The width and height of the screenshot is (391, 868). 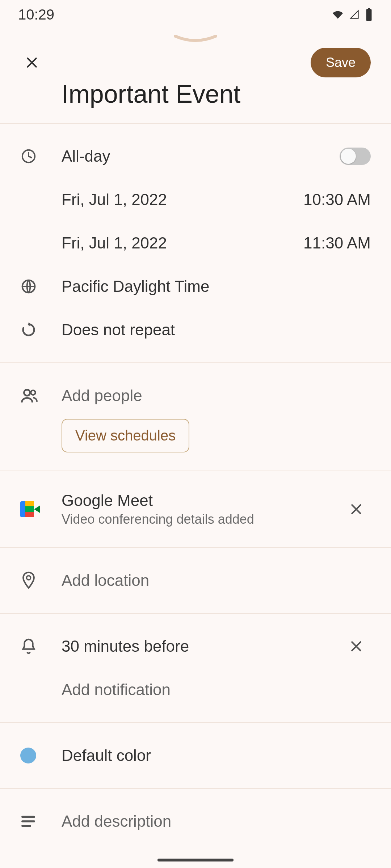 What do you see at coordinates (196, 509) in the screenshot?
I see `conference-section: Google Meet Video conferencing details a…` at bounding box center [196, 509].